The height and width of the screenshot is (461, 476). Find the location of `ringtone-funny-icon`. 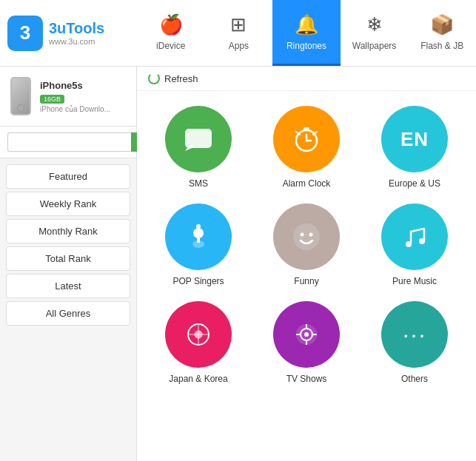

ringtone-funny-icon is located at coordinates (306, 237).